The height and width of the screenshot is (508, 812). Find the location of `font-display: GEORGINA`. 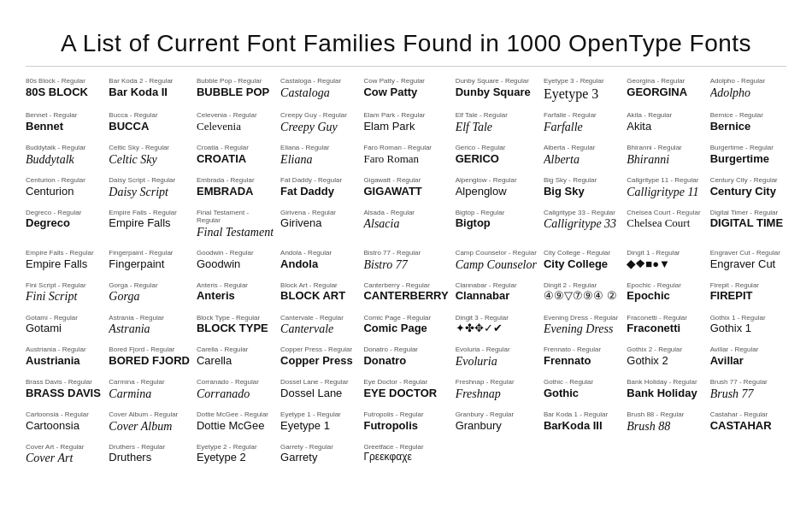

font-display: GEORGINA is located at coordinates (665, 92).